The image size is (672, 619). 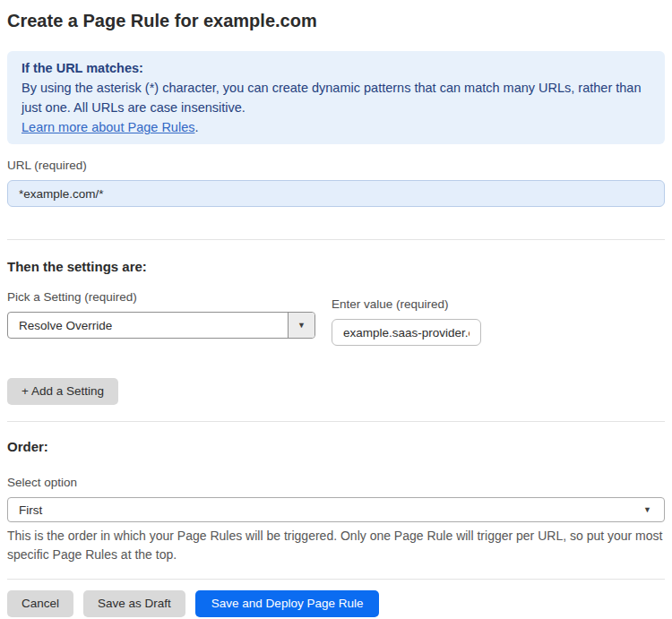 What do you see at coordinates (161, 297) in the screenshot?
I see `setting-label: Pick a Setting (required)` at bounding box center [161, 297].